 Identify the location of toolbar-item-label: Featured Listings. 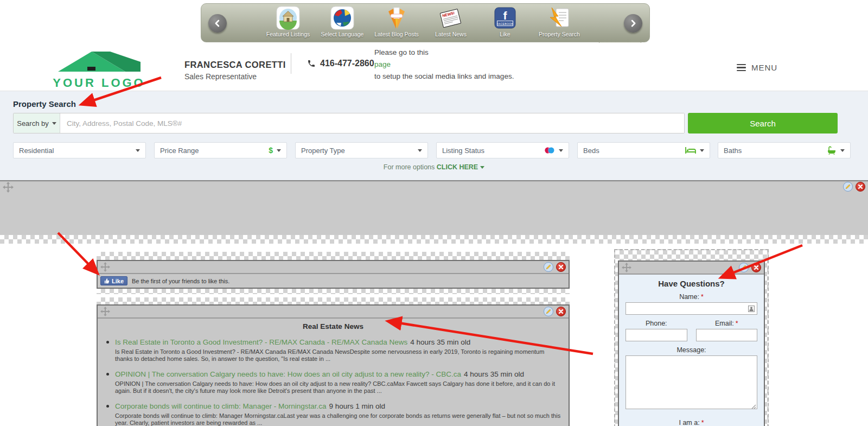
(289, 34).